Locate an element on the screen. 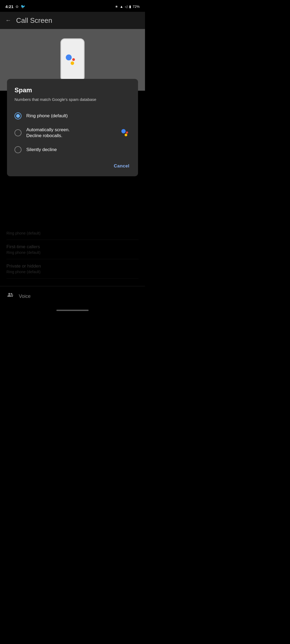 This screenshot has width=290, height=644. home-indicator is located at coordinates (73, 310).